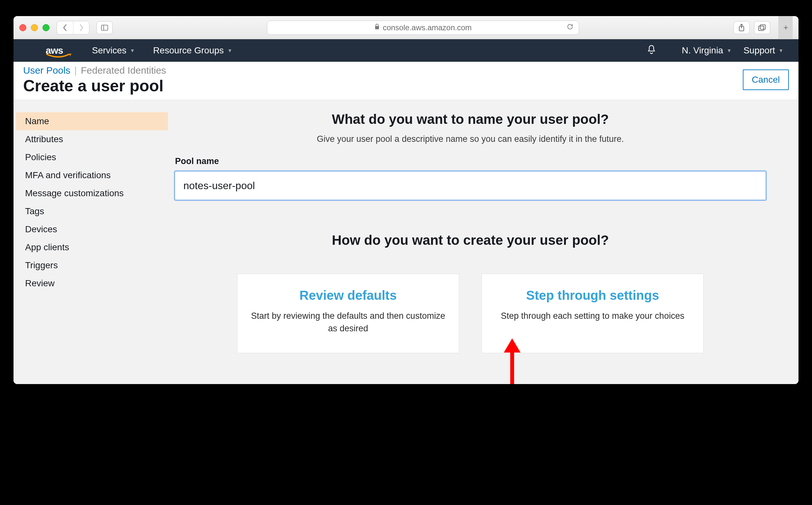 This screenshot has height=505, width=812. I want to click on arrow-stem, so click(512, 367).